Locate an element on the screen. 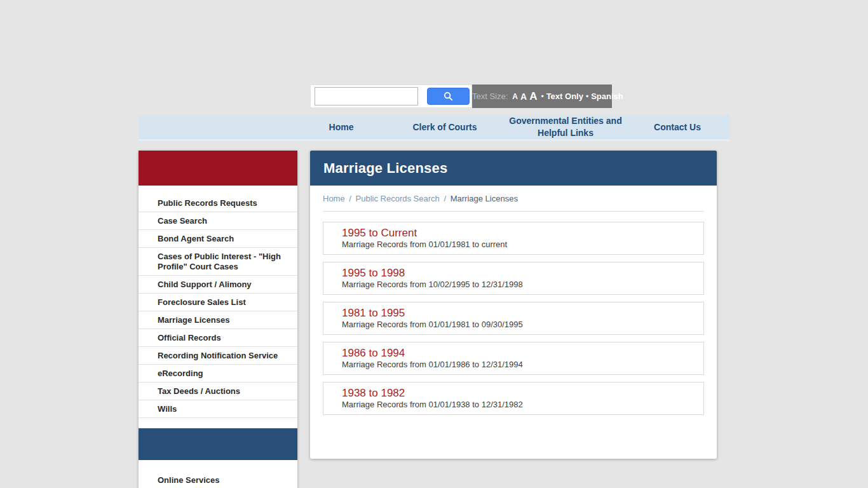 This screenshot has width=868, height=488. record-description: Marriage Records from 01/01/1981 to curr… is located at coordinates (513, 245).